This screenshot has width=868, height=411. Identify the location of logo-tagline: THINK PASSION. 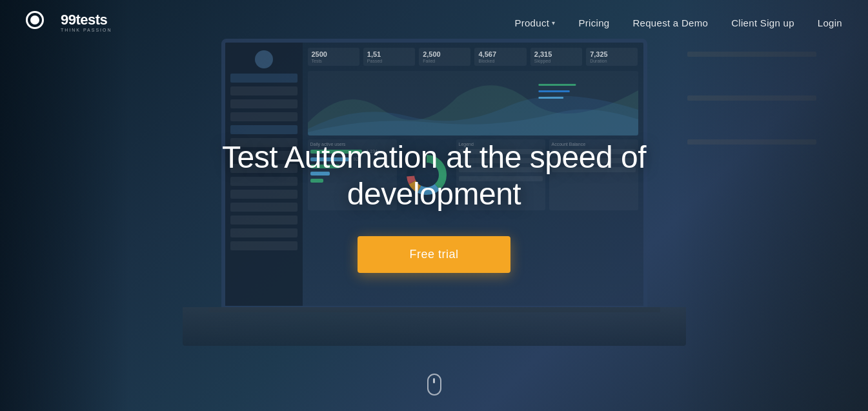
(86, 30).